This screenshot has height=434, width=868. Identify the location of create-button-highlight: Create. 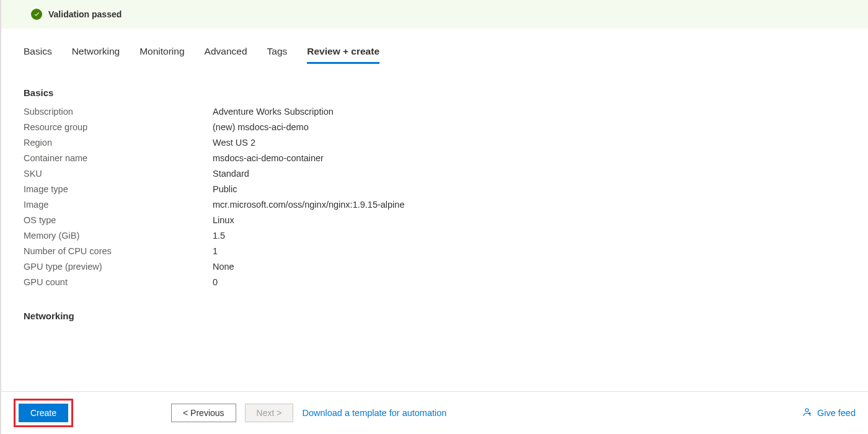
(43, 413).